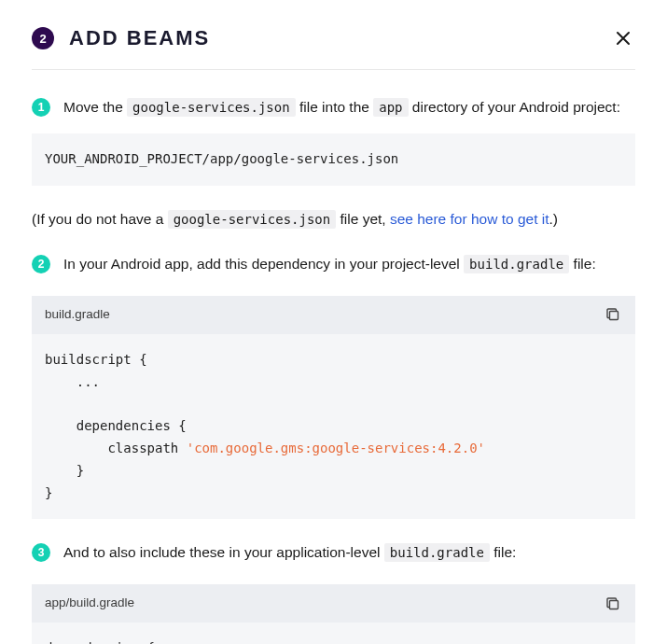 The height and width of the screenshot is (644, 667). Describe the element at coordinates (335, 106) in the screenshot. I see `text: file into the` at that location.